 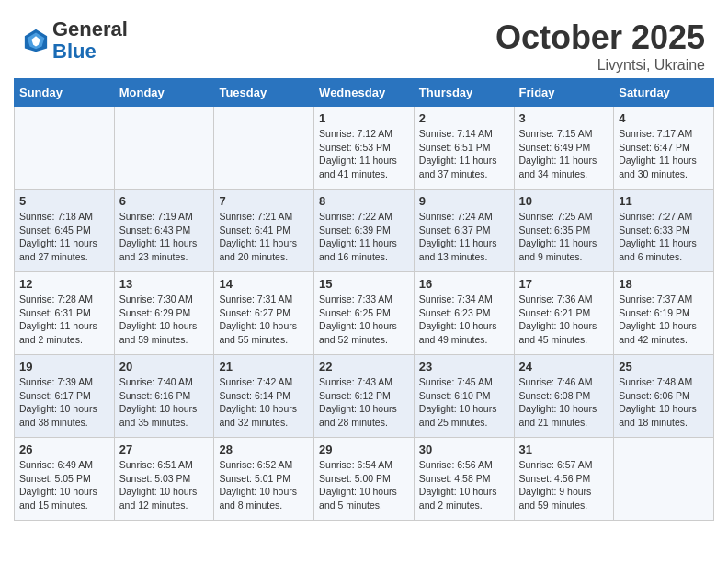 I want to click on day-info: Sunrise: 7:18 AM Sunset: 6:45 PM Dayligh…, so click(x=64, y=237).